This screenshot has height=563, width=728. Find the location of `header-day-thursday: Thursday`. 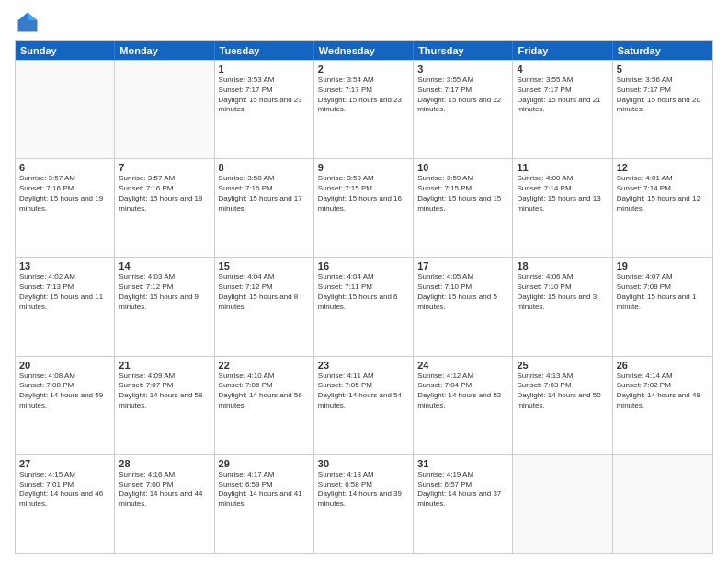

header-day-thursday: Thursday is located at coordinates (463, 51).